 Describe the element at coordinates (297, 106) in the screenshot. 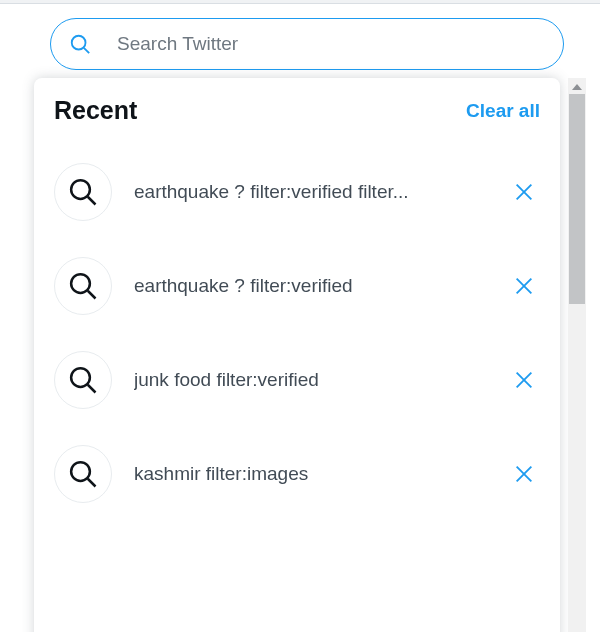

I see `dropdown-header: Recent Clear all` at that location.